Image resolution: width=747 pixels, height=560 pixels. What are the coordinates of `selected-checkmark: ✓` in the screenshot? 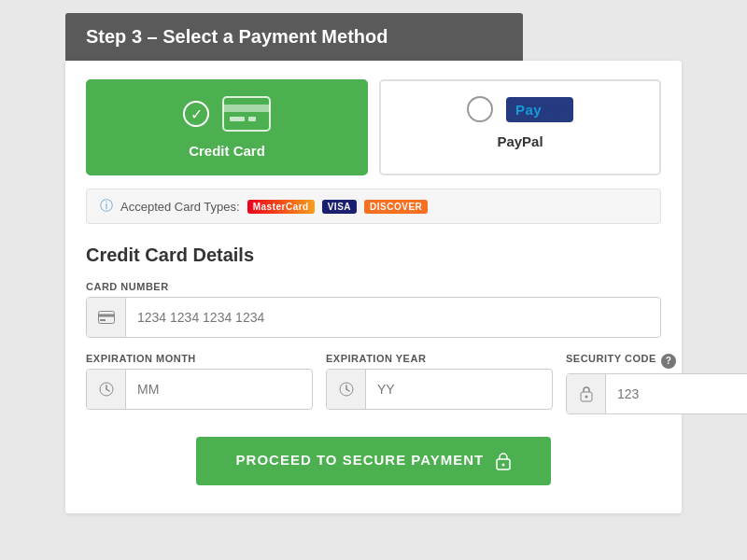 It's located at (196, 114).